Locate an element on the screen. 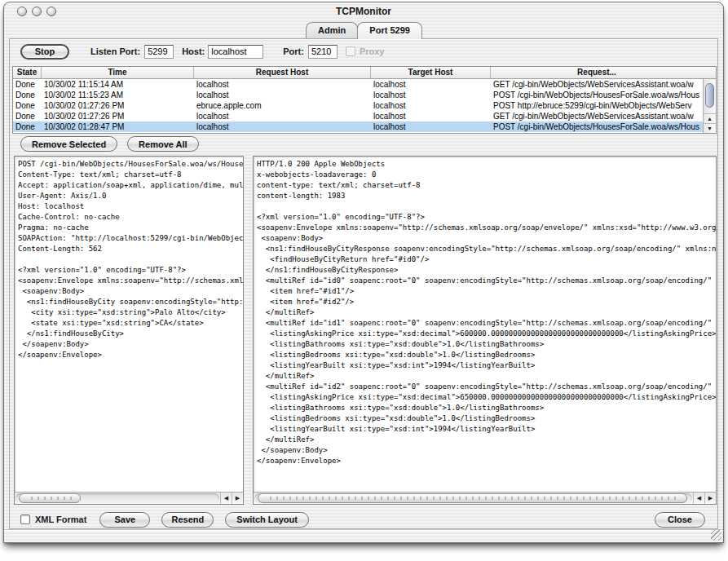 The image size is (728, 561). port-input is located at coordinates (323, 52).